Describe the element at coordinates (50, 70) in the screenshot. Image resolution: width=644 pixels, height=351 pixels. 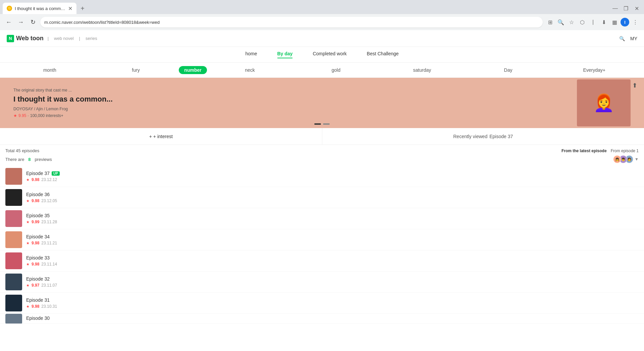
I see `day-month: month` at that location.